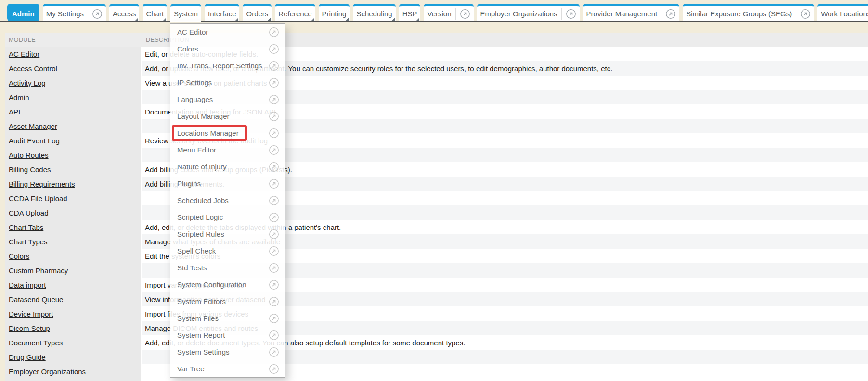  What do you see at coordinates (228, 352) in the screenshot?
I see `menu-item-system-settings: System Settings` at bounding box center [228, 352].